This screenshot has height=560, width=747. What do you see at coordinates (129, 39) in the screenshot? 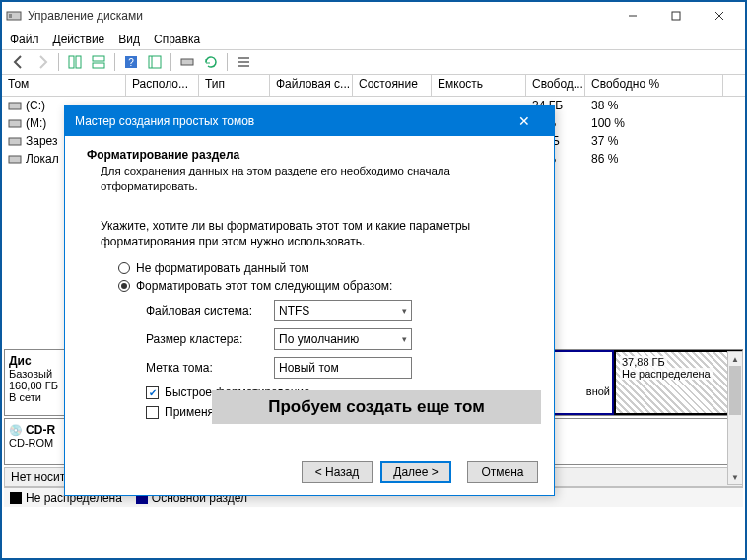
I see `menu-view: Вид` at bounding box center [129, 39].